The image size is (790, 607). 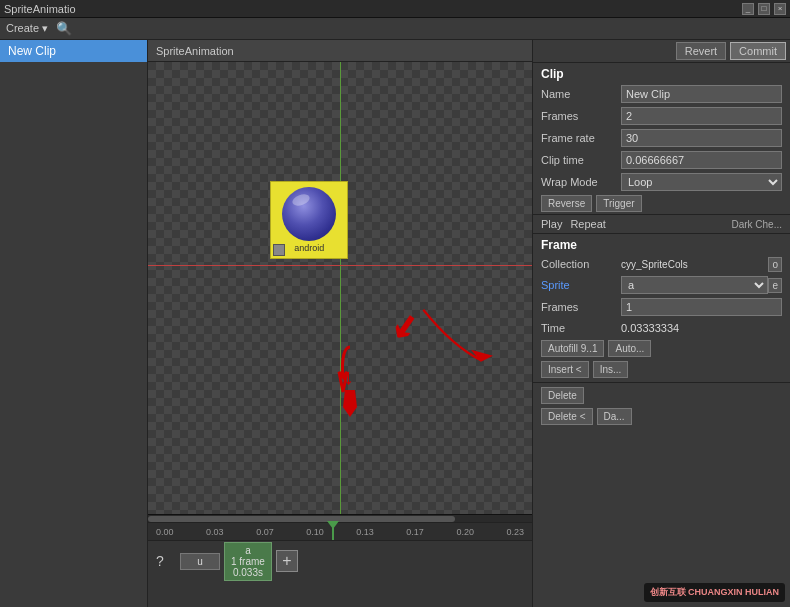 I want to click on track-frame-a: a 1 frame 0.033s, so click(x=248, y=562).